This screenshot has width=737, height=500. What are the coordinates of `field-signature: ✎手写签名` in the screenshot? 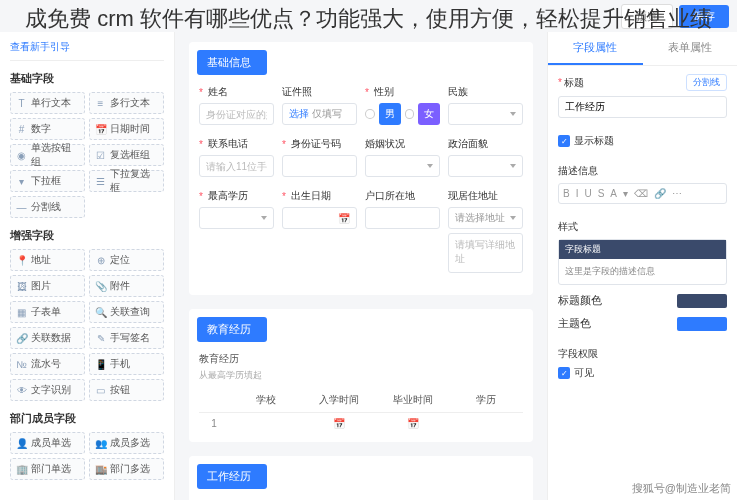 It's located at (126, 338).